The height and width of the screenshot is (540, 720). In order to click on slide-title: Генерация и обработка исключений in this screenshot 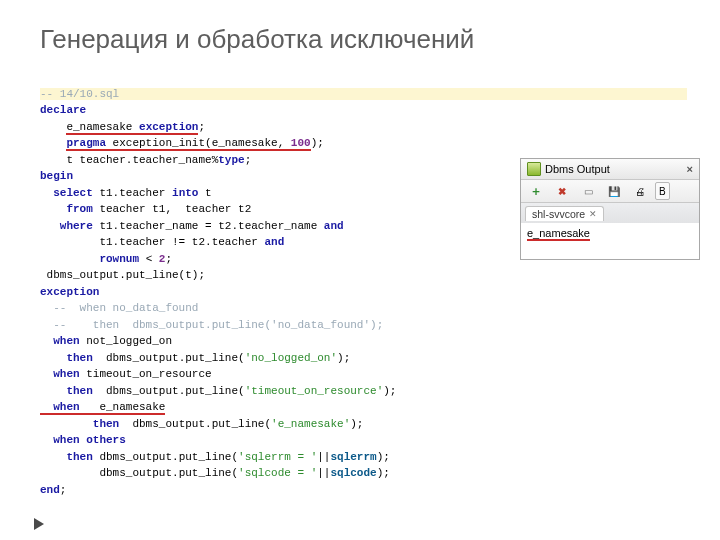, I will do `click(360, 40)`.